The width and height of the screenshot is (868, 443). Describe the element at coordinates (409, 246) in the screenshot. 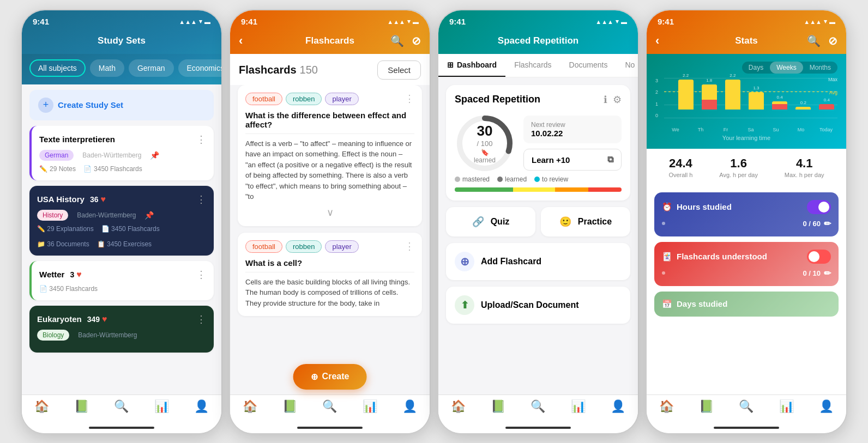

I see `card-dots-2: ⋮` at that location.